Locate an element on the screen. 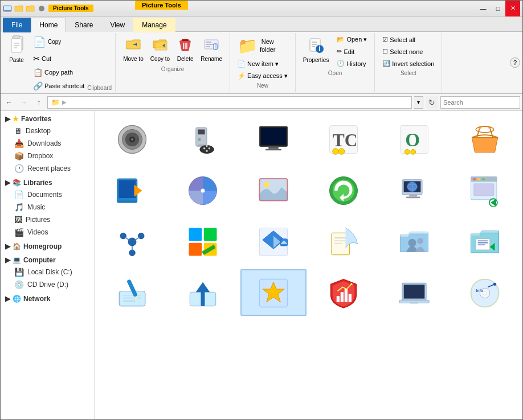 The width and height of the screenshot is (523, 420). sidebar-item-desktop: 🖥 Desktop is located at coordinates (47, 131).